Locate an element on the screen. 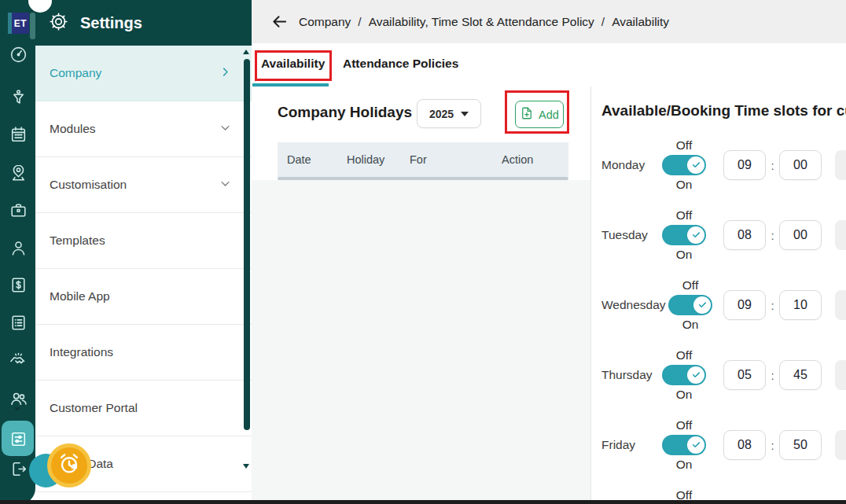  breadcrumb-availability: Availability is located at coordinates (640, 22).